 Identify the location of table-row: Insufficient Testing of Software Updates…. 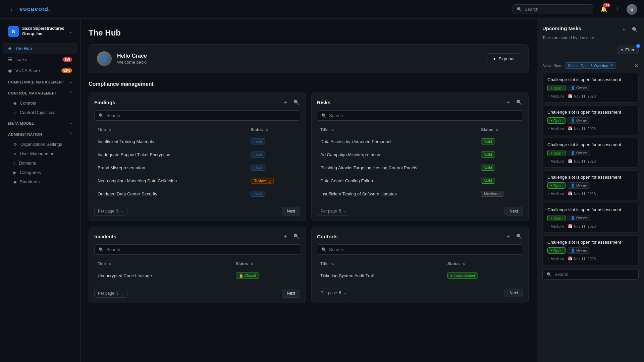
(420, 194).